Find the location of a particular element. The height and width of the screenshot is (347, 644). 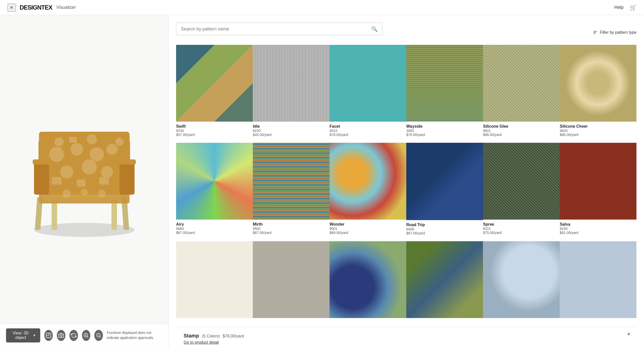

fabric-swatch-swift is located at coordinates (214, 83).